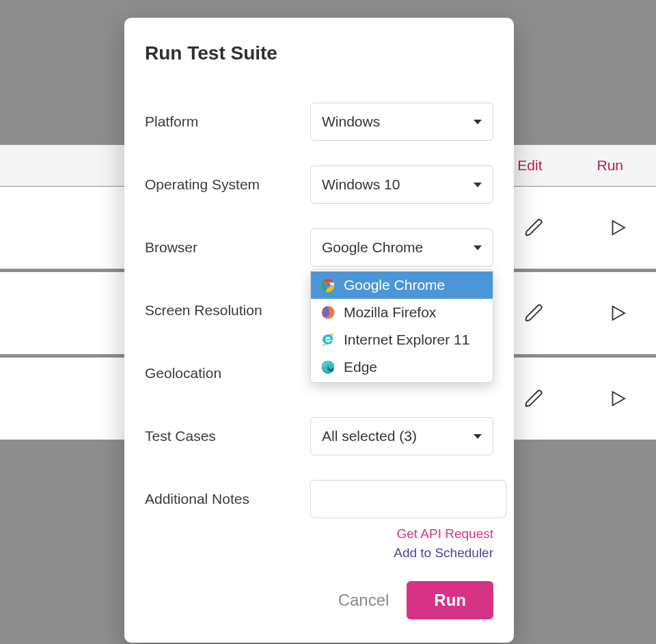 Image resolution: width=656 pixels, height=644 pixels. I want to click on select-browser-value: Google Chrome, so click(372, 247).